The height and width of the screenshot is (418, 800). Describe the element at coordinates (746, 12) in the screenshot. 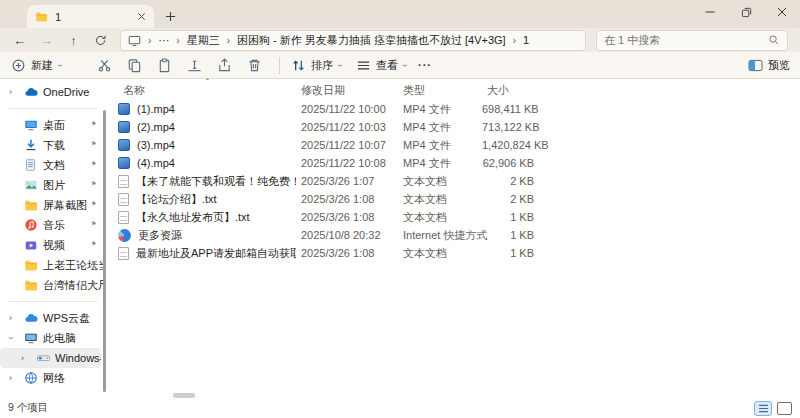

I see `maximize-restore-button` at that location.